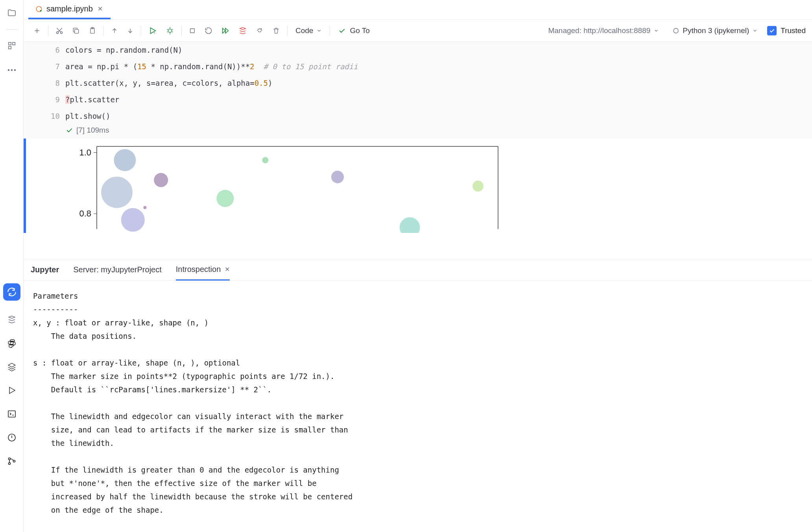 The width and height of the screenshot is (812, 532). I want to click on notebook-toolbar: Code Go To Managed: http://localhost:888…, so click(418, 31).